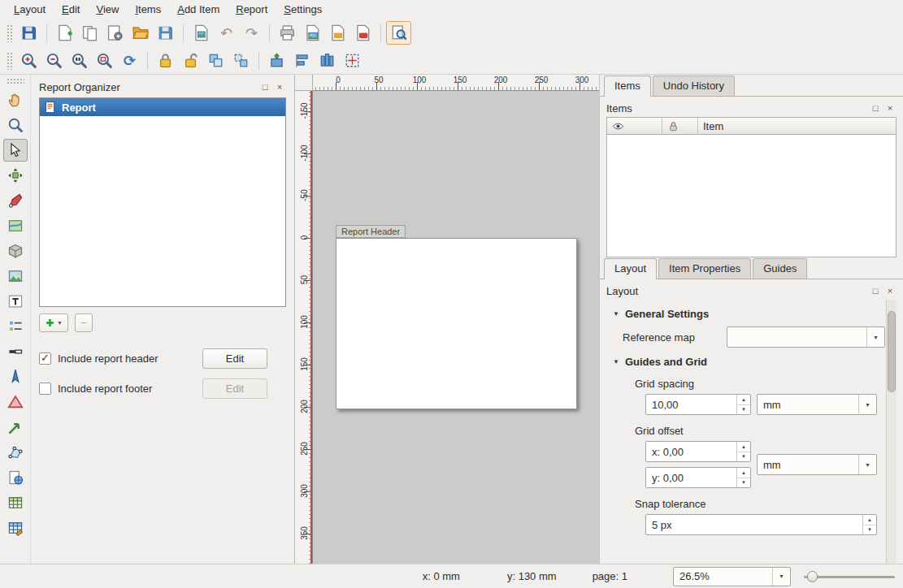 This screenshot has height=588, width=903. Describe the element at coordinates (817, 404) in the screenshot. I see `grid-spacing-unit-combobox: mm ▼` at that location.